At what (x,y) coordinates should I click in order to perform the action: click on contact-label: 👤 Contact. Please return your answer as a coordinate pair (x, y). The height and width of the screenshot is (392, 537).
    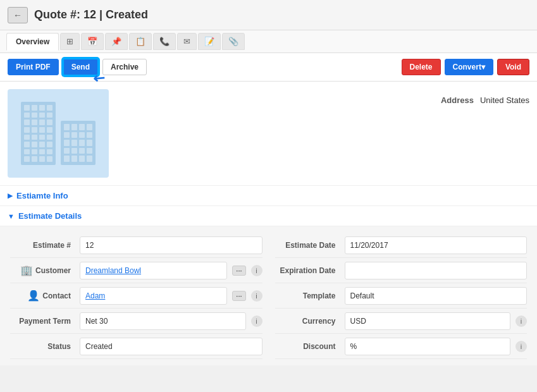
    Looking at the image, I should click on (45, 296).